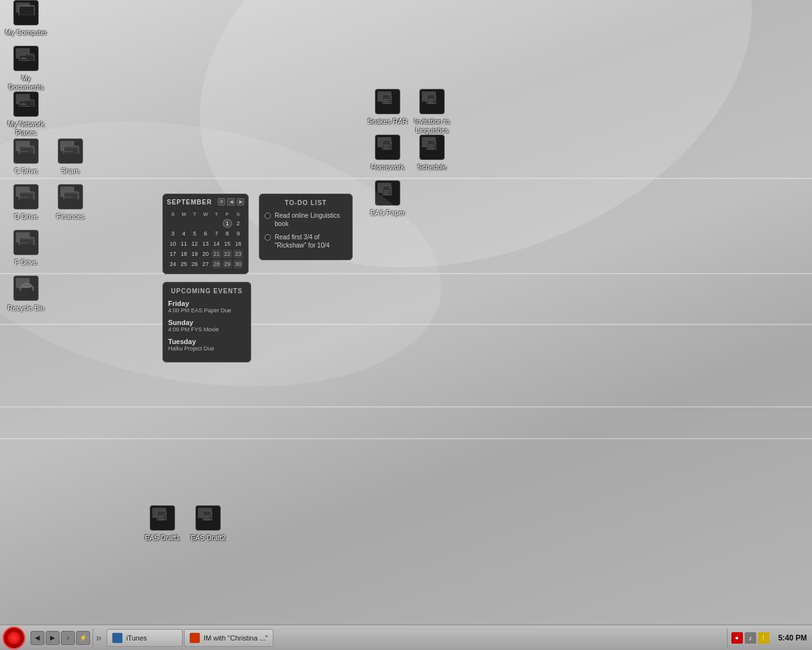 The image size is (812, 650). I want to click on cal-day-cell: 14, so click(217, 244).